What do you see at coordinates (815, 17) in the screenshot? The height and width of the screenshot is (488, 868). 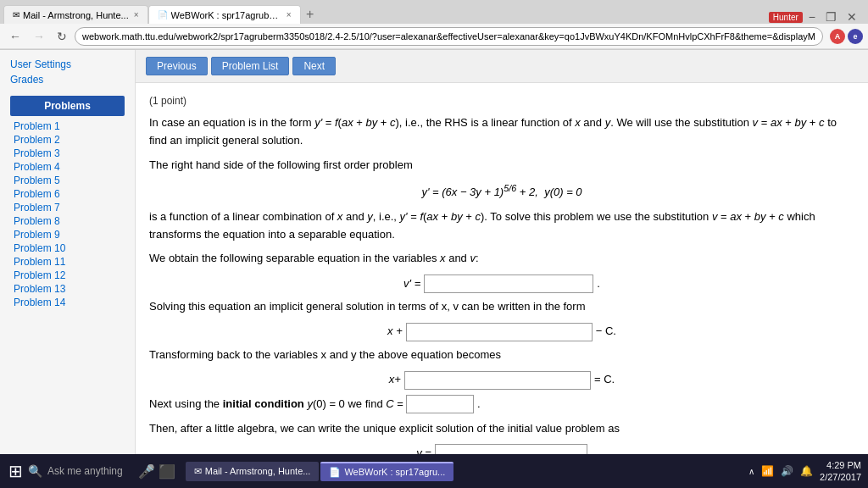 I see `window-controls: Hunter − ❐ ✕` at bounding box center [815, 17].